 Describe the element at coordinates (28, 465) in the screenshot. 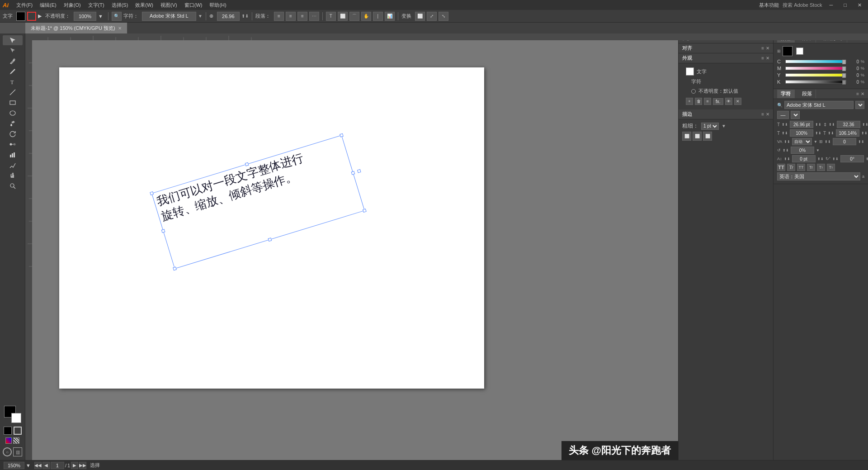

I see `zoom-dropdown-icon: ▼` at that location.